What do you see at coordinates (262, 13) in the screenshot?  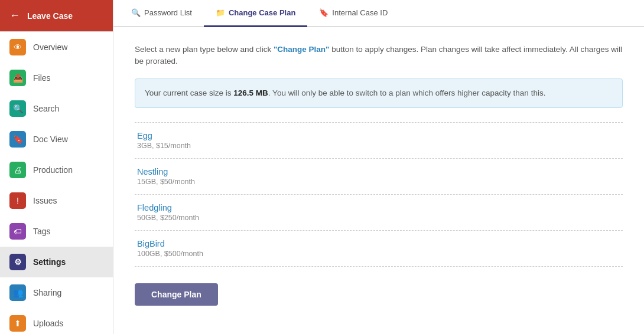 I see `tab-label-change-case-plan: Change Case Plan` at bounding box center [262, 13].